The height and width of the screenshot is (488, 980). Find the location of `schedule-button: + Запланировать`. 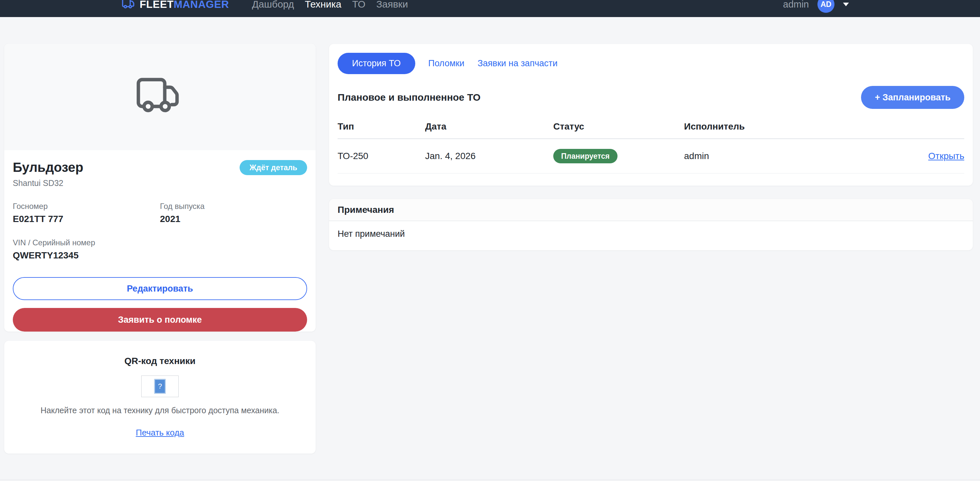

schedule-button: + Запланировать is located at coordinates (913, 97).